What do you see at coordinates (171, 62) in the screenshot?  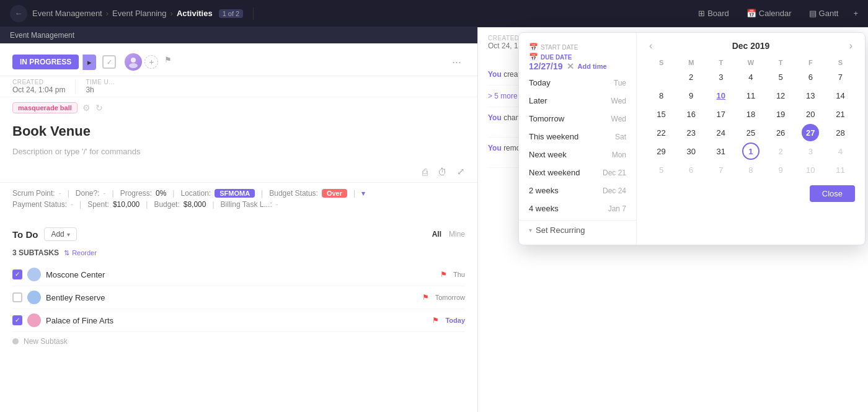 I see `flag-button: ⚑` at bounding box center [171, 62].